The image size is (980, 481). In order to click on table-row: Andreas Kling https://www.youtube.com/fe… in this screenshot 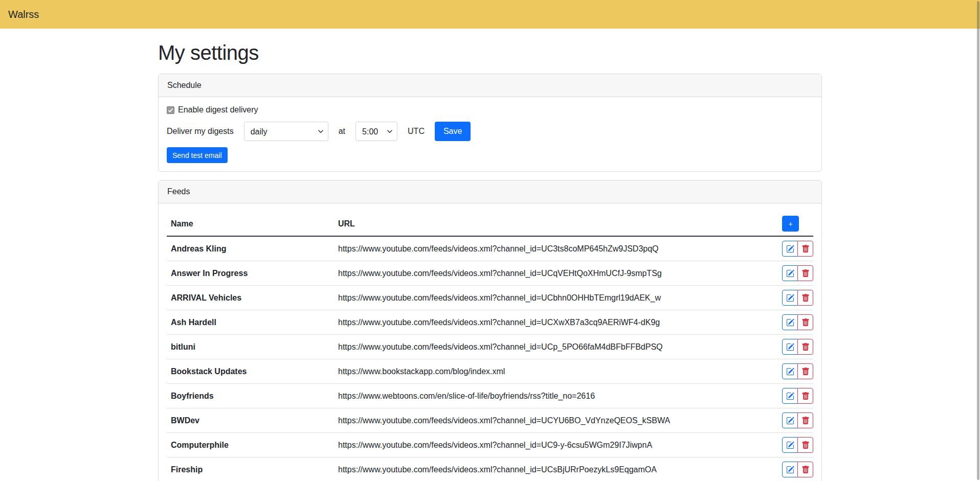, I will do `click(490, 248)`.